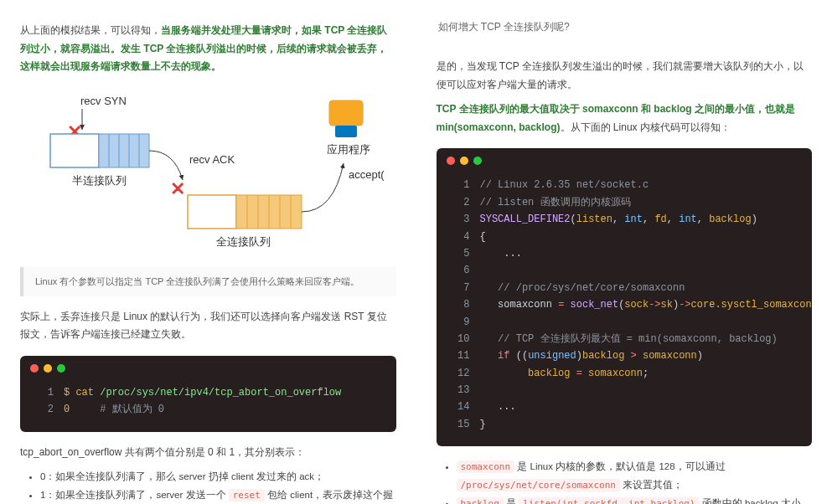 This screenshot has width=832, height=504. What do you see at coordinates (243, 241) in the screenshot?
I see `svg-text: 全连接队列` at bounding box center [243, 241].